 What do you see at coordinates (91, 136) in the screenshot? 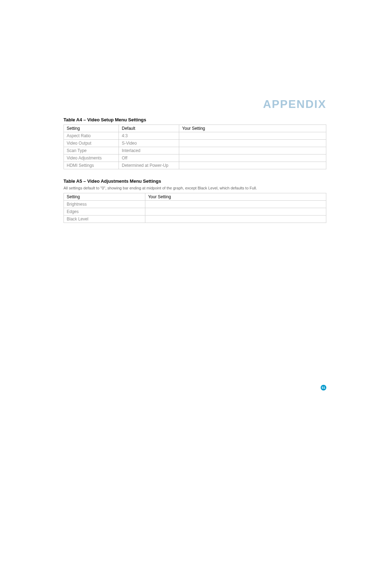
I see `cell-setting: Aspect Ratio` at bounding box center [91, 136].